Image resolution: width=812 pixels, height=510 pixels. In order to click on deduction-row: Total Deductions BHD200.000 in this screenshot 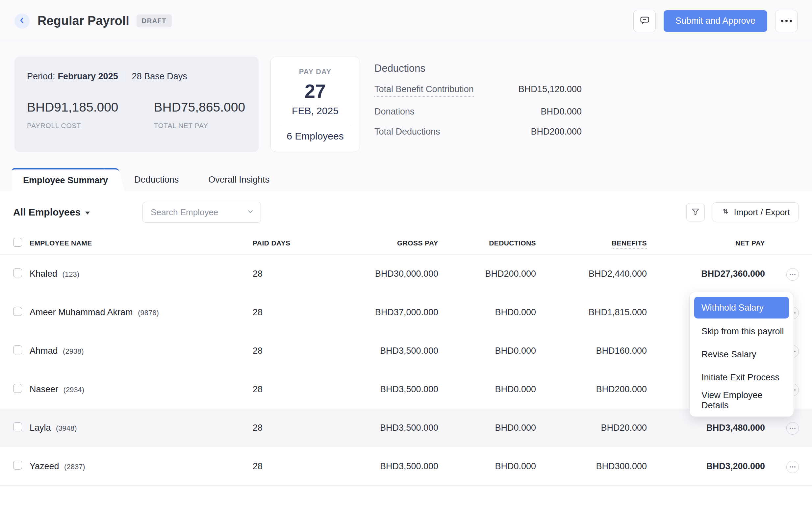, I will do `click(478, 132)`.